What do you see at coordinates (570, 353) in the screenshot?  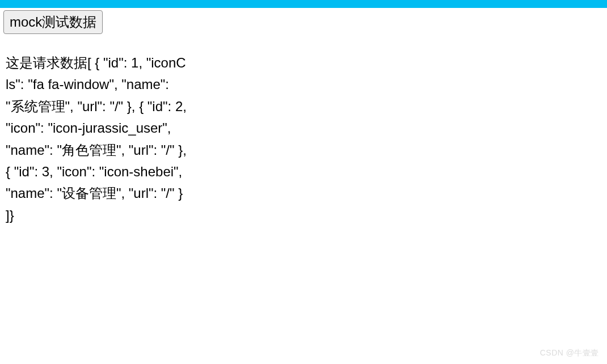 I see `watermark-text: CSDN @牛壹壹` at bounding box center [570, 353].